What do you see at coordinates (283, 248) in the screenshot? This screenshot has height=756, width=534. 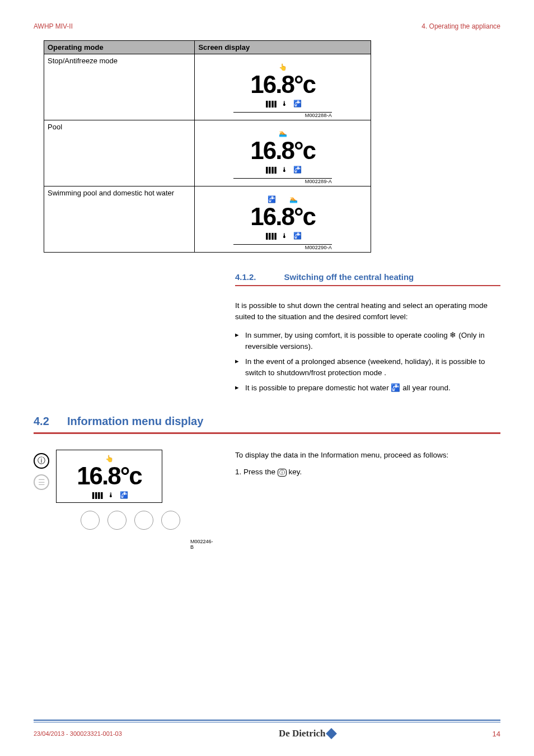 I see `image-reference: M002290-A` at bounding box center [283, 248].